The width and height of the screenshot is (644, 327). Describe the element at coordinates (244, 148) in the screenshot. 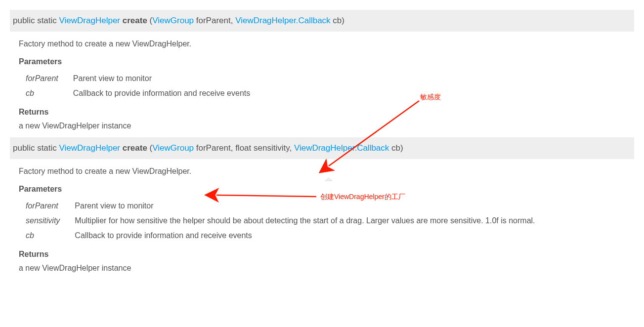

I see `sig-param-text: forParent, float sensitivity,` at that location.